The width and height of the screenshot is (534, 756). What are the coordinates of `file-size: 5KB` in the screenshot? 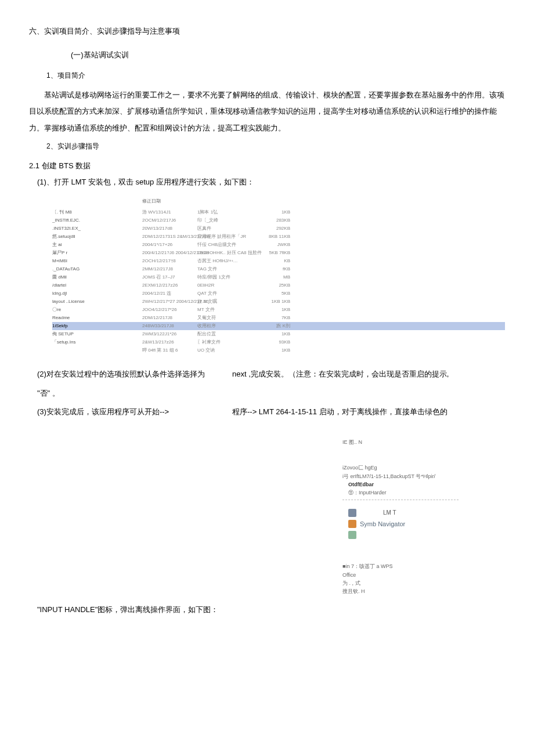 It's located at (276, 294).